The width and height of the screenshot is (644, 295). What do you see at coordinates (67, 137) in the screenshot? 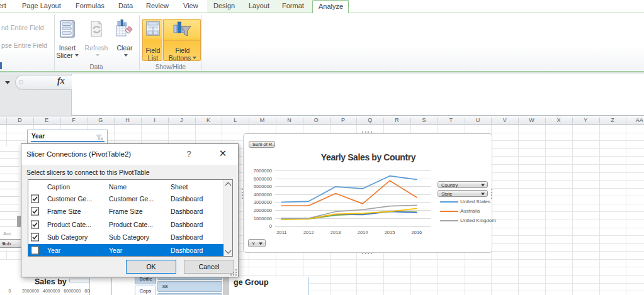
I see `year-slicer: Year` at bounding box center [67, 137].